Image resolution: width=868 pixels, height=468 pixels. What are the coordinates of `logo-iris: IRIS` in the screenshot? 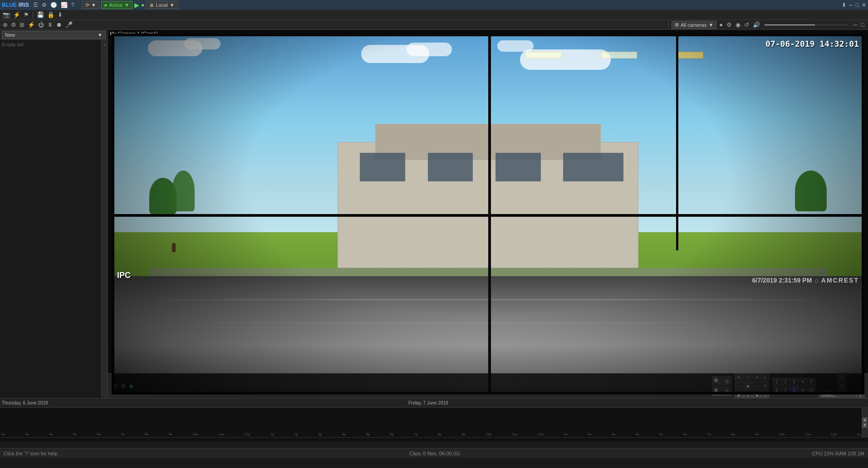 It's located at (24, 5).